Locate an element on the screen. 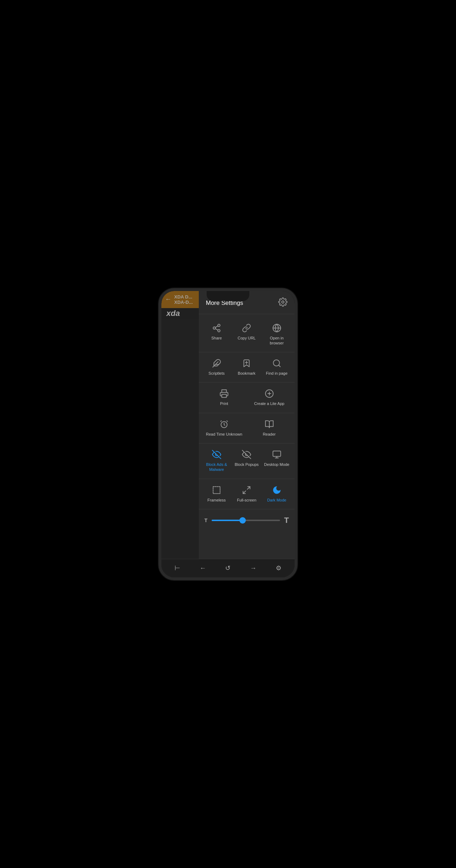  frameless-icon is located at coordinates (217, 490).